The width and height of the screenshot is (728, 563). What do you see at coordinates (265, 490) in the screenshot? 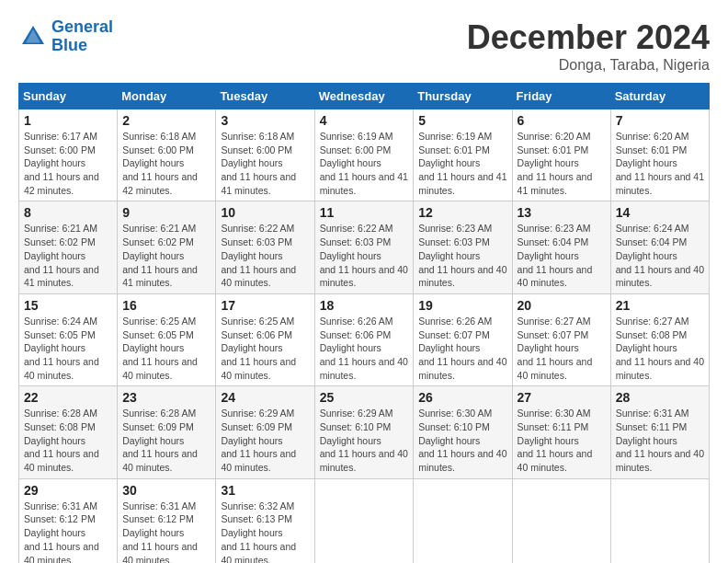
I see `day-number: 31` at bounding box center [265, 490].